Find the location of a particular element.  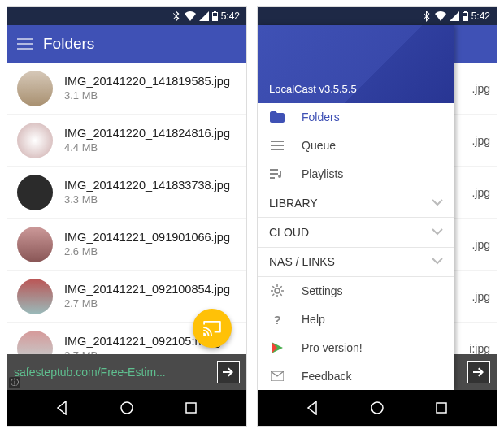

app-bar: Folders is located at coordinates (127, 44).